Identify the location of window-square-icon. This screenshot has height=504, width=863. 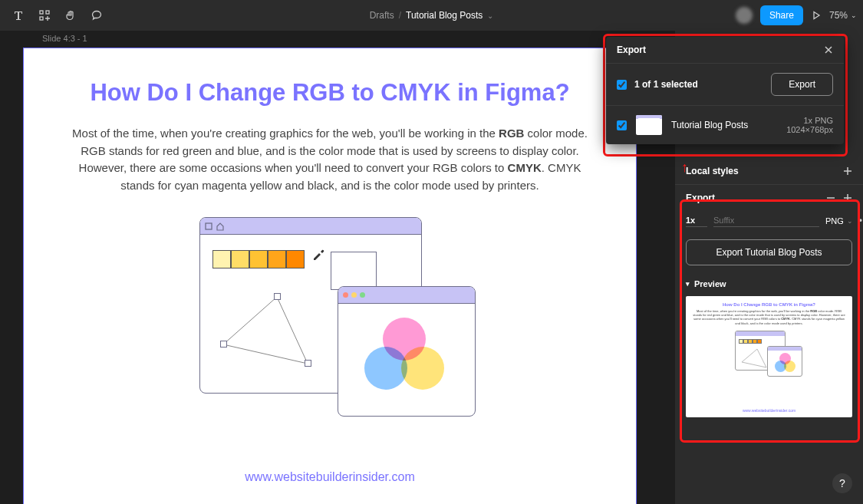
(209, 226).